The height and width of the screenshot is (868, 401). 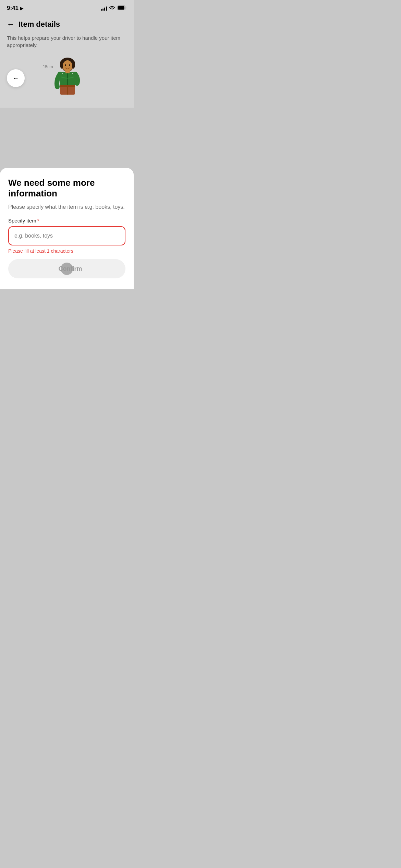 What do you see at coordinates (15, 8) in the screenshot?
I see `status-time: 9:41 ▶` at bounding box center [15, 8].